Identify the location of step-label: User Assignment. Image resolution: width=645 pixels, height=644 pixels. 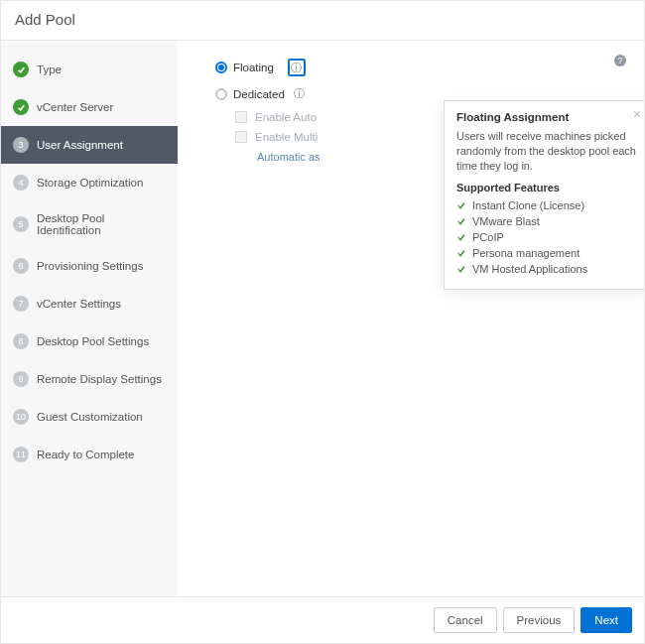
(79, 145).